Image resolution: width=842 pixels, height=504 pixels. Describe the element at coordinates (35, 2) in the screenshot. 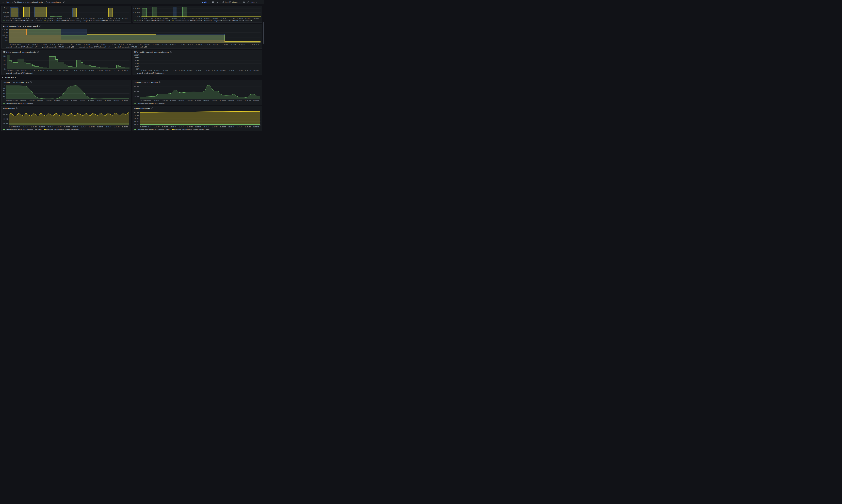

I see `breadcrumb-item-integration-presto: Integration - Presto` at that location.